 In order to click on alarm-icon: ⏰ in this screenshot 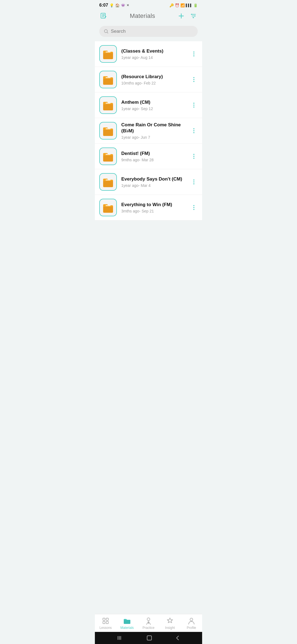, I will do `click(177, 6)`.